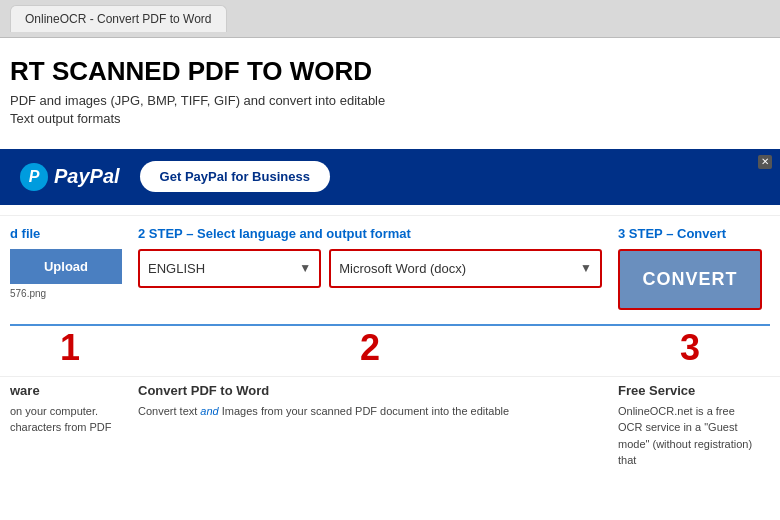 This screenshot has height=520, width=780. Describe the element at coordinates (390, 110) in the screenshot. I see `subtitle: PDF and images (JPG, BMP, TIFF, GIF) and…` at that location.